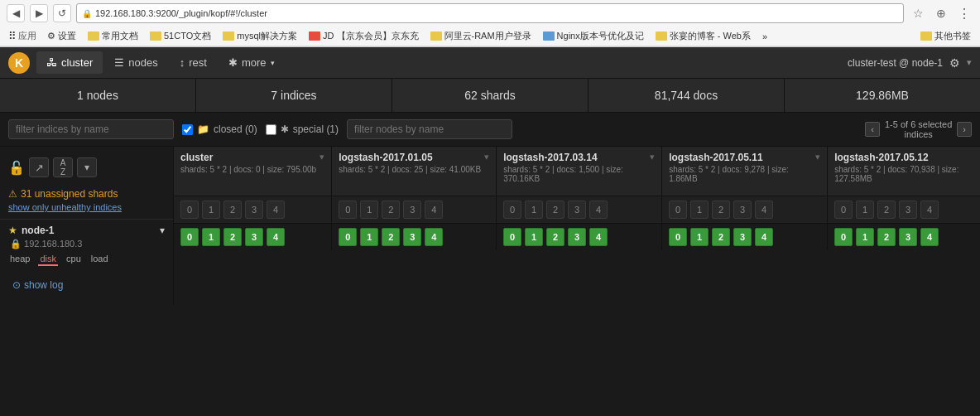  Describe the element at coordinates (248, 169) in the screenshot. I see `index-meta-text: shards: 5 * 2 | docs: 0 | size: 795.00b` at that location.